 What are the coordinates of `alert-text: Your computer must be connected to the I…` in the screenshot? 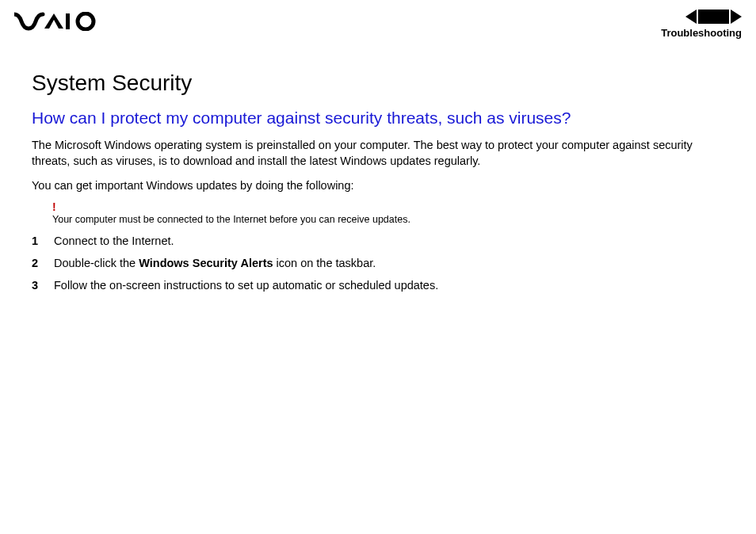 It's located at (388, 219).